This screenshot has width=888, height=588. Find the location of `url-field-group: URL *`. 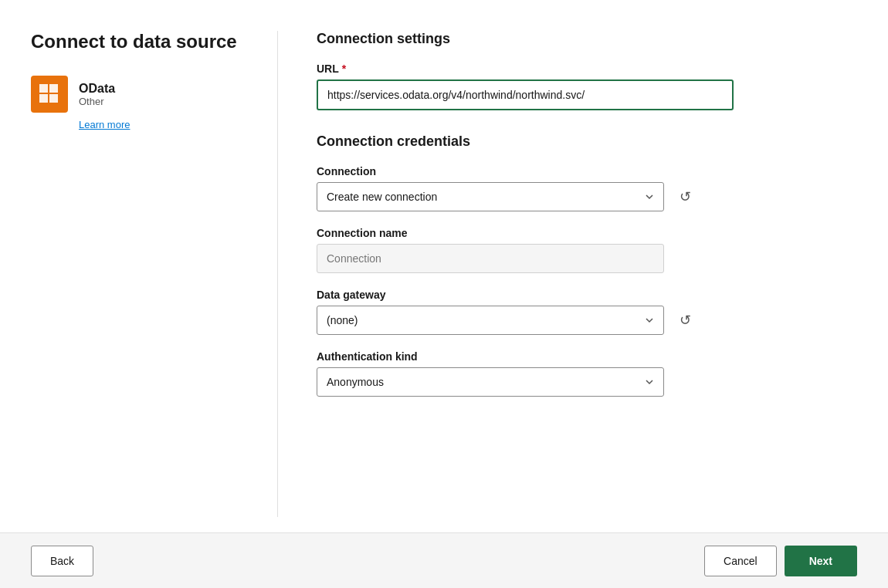

url-field-group: URL * is located at coordinates (587, 86).